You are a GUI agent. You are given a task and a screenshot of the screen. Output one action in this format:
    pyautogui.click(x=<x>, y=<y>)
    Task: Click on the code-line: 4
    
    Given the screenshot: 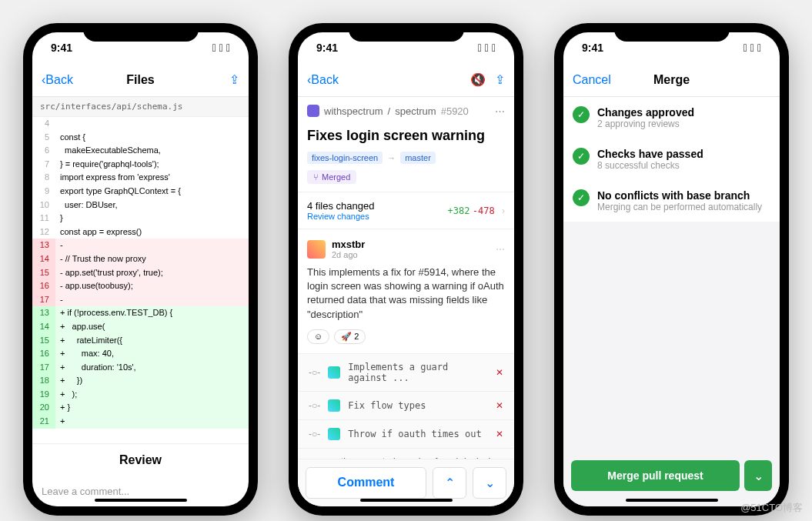 What is the action you would take?
    pyautogui.click(x=140, y=124)
    